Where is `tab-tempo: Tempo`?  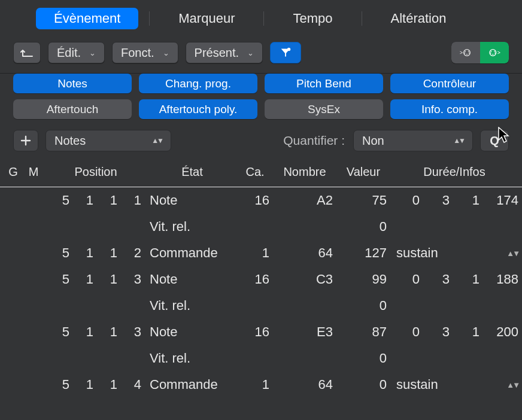
tab-tempo: Tempo is located at coordinates (312, 19).